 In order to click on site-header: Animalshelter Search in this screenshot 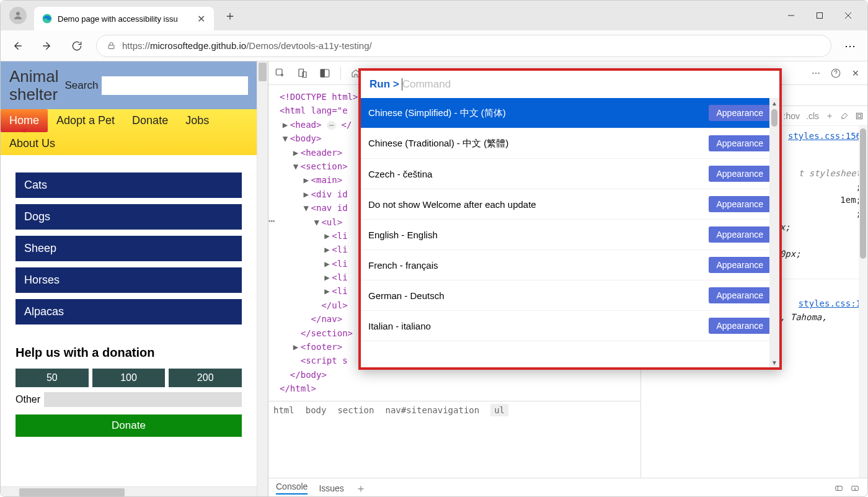, I will do `click(129, 86)`.